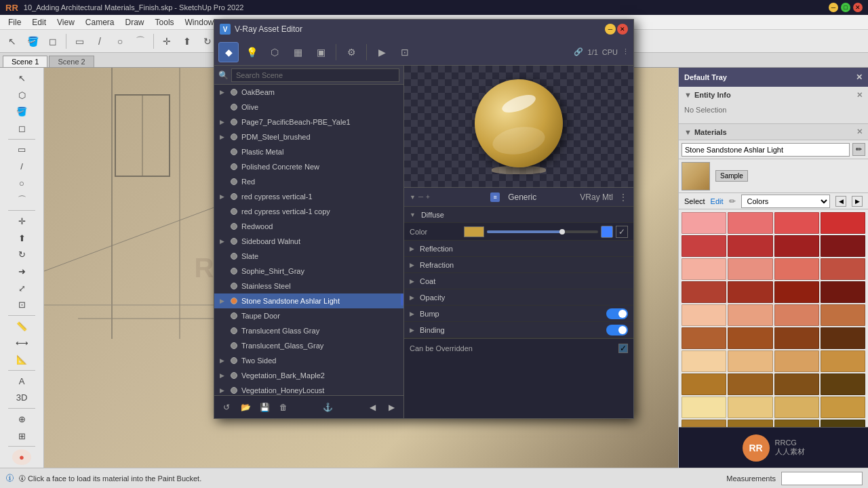 This screenshot has height=488, width=868. I want to click on color-slider, so click(542, 232).